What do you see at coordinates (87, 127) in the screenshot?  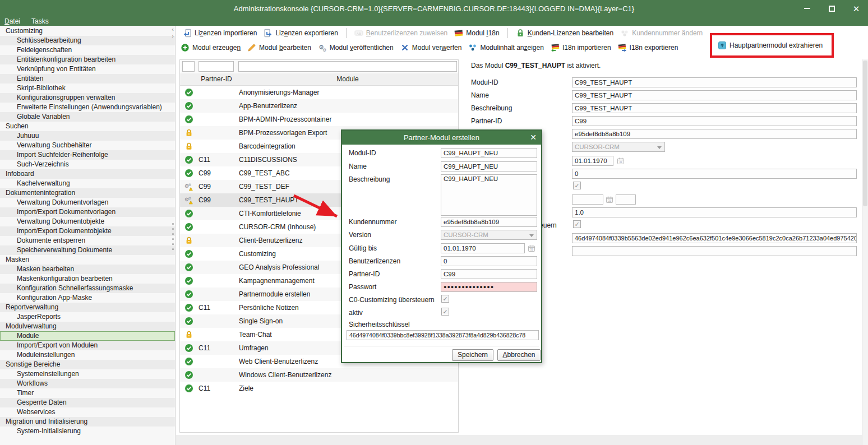 I see `sidebar-item-suchen: Suchen` at bounding box center [87, 127].